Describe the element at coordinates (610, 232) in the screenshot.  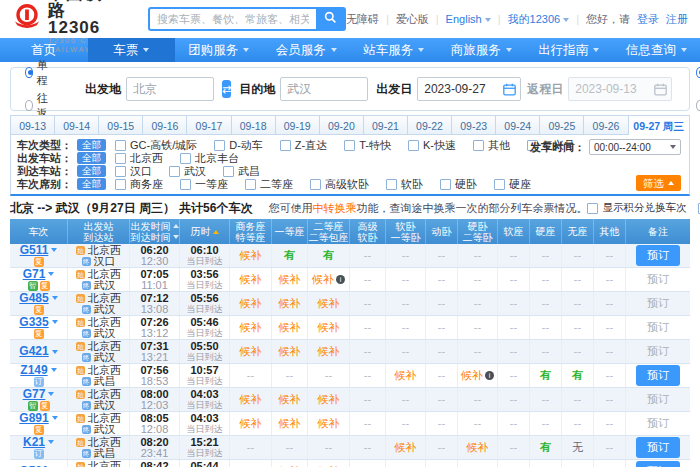
I see `column-header-其他: 其他` at that location.